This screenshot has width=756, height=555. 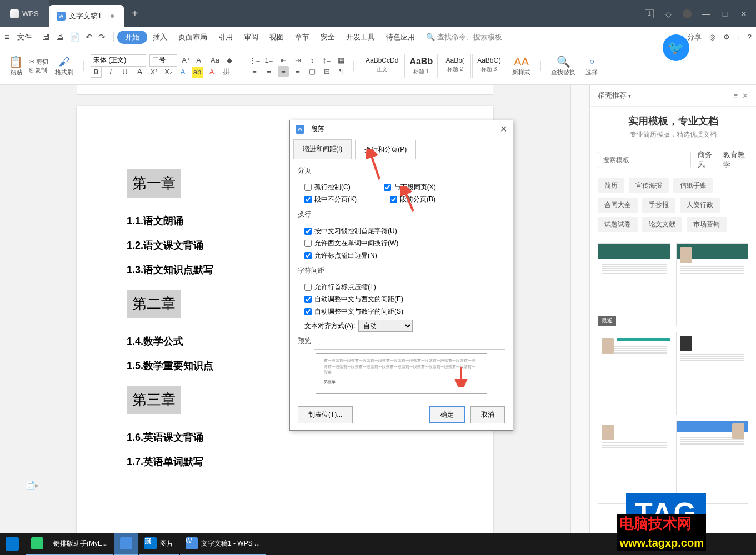 I want to click on style-heading1: AaBb标题 1, so click(x=421, y=66).